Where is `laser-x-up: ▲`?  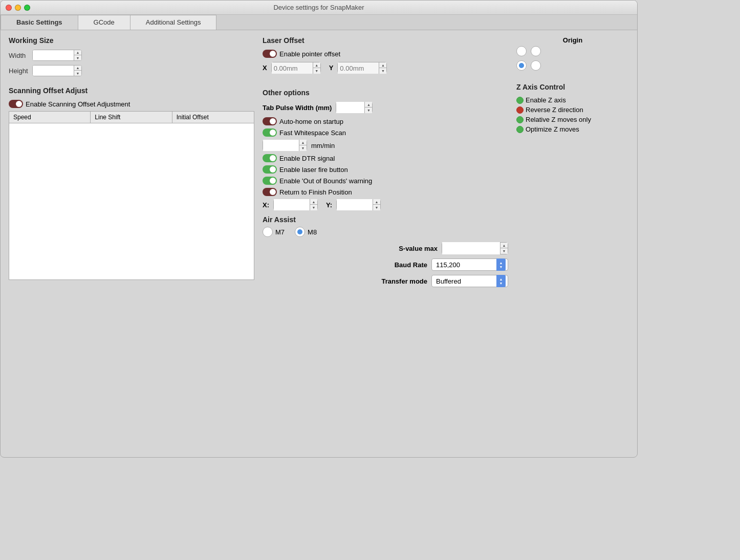 laser-x-up: ▲ is located at coordinates (317, 66).